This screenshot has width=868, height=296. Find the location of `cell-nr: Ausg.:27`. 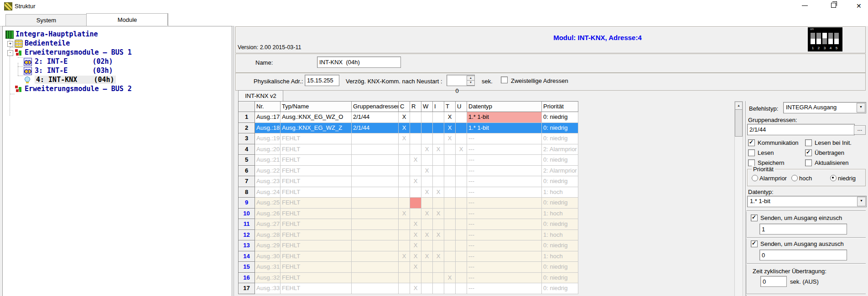

cell-nr: Ausg.:27 is located at coordinates (268, 225).